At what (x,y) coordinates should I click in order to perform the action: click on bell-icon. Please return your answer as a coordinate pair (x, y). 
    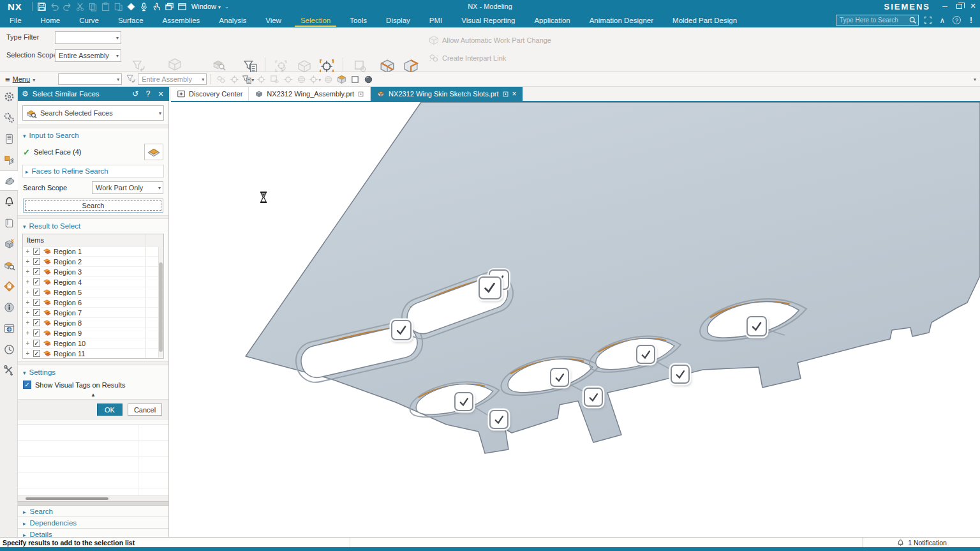
    Looking at the image, I should click on (9, 202).